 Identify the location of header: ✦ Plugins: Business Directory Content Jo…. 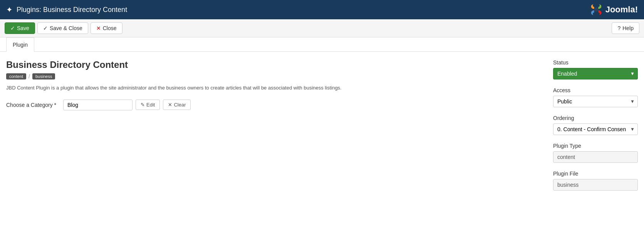
(322, 10).